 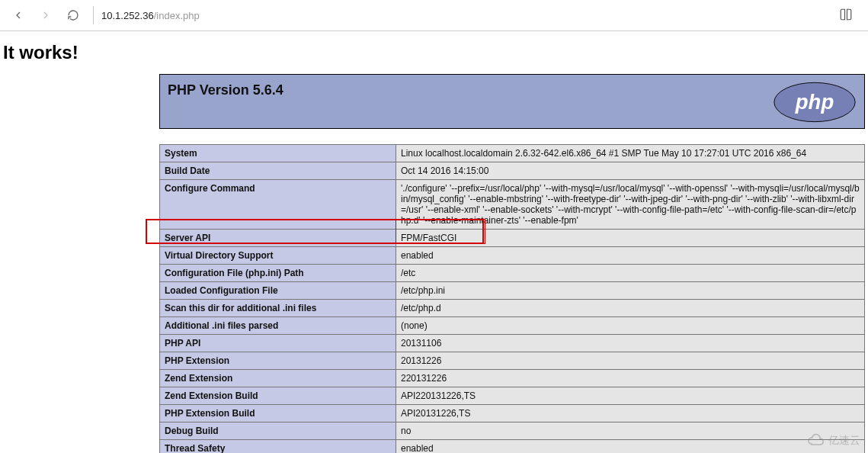 I want to click on back-button, so click(x=18, y=15).